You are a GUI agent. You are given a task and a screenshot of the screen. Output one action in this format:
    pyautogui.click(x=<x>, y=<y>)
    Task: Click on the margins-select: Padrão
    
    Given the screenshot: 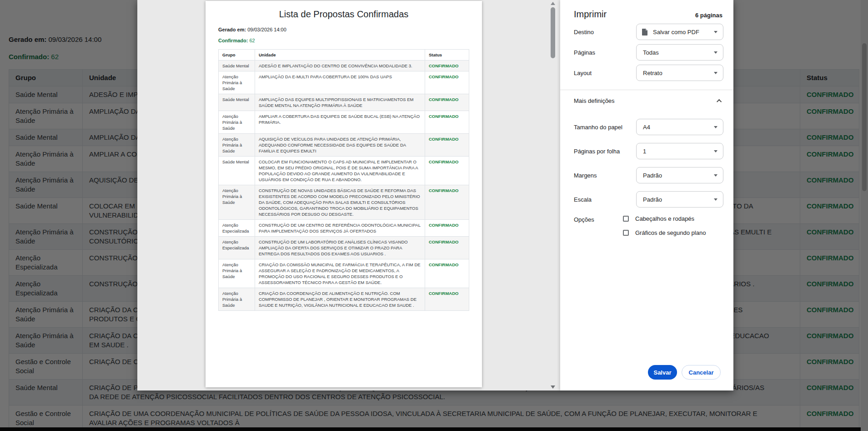 What is the action you would take?
    pyautogui.click(x=680, y=175)
    